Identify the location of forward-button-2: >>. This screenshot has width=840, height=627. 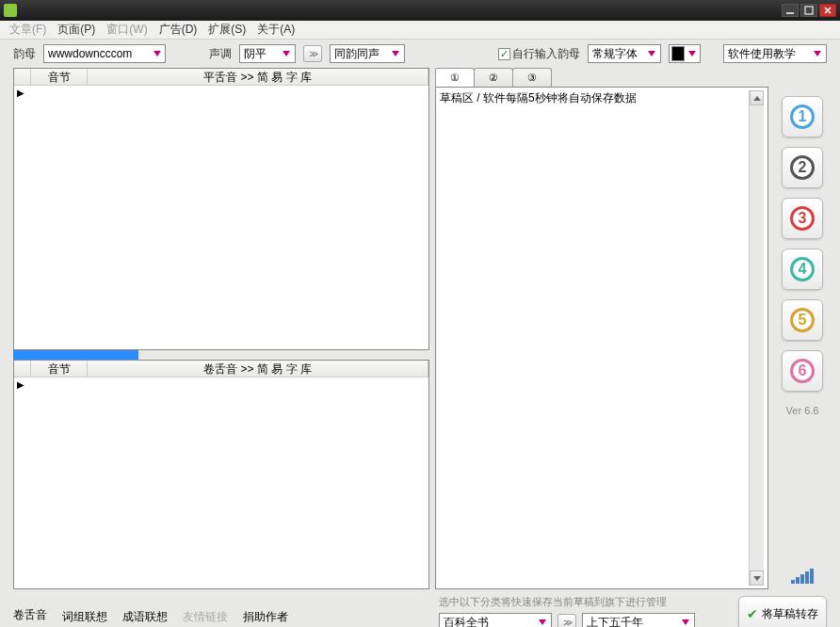
(567, 620).